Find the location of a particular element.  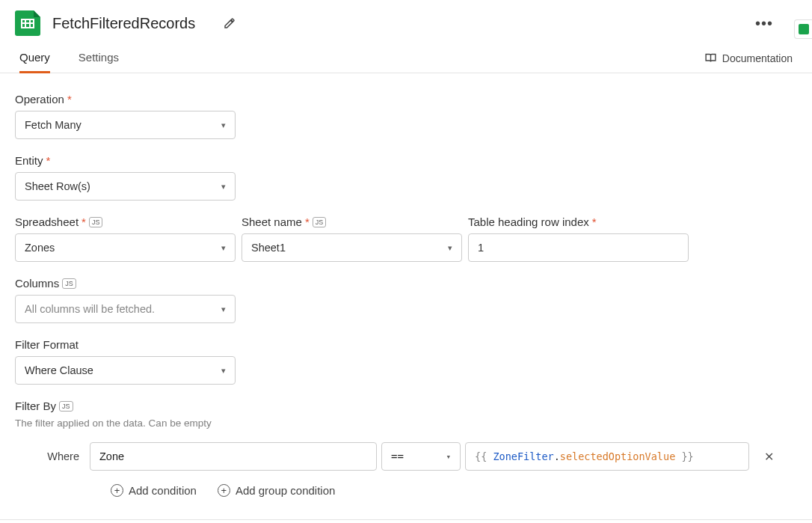

tab-query: Query is located at coordinates (34, 58).